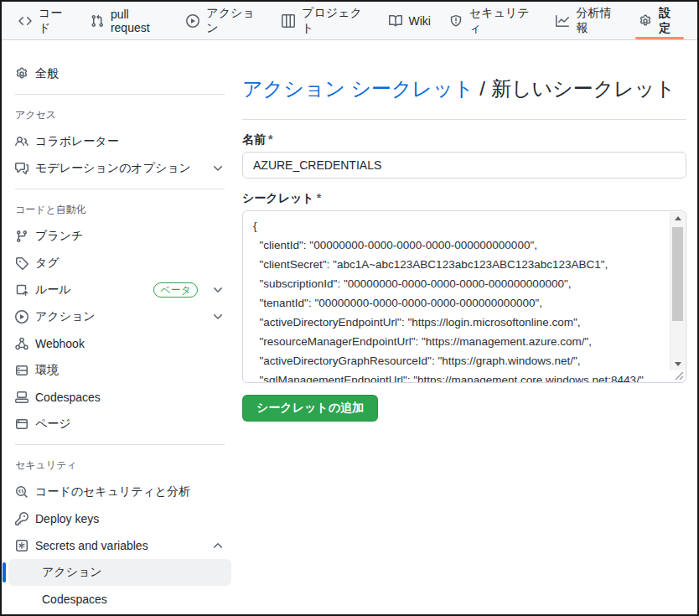 The image size is (699, 616). What do you see at coordinates (22, 142) in the screenshot?
I see `people-icon` at bounding box center [22, 142].